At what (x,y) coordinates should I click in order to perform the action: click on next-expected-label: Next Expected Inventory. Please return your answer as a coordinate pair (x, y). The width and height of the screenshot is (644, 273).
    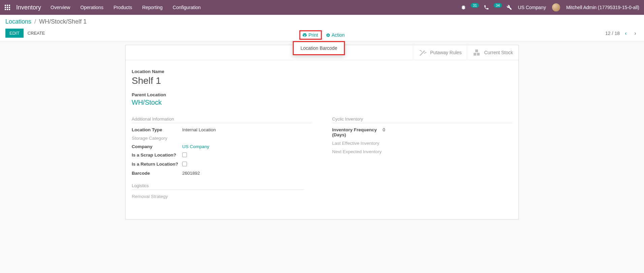
    Looking at the image, I should click on (357, 151).